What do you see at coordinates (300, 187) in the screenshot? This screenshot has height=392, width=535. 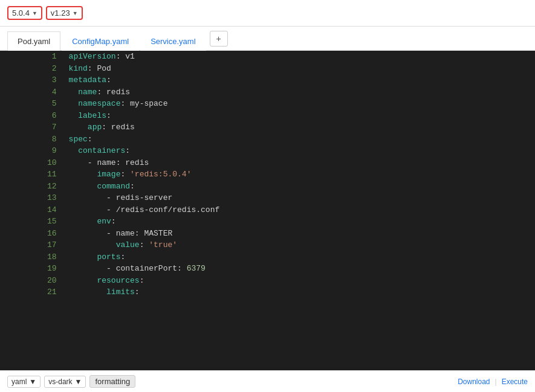 I see `line-code: command:` at bounding box center [300, 187].